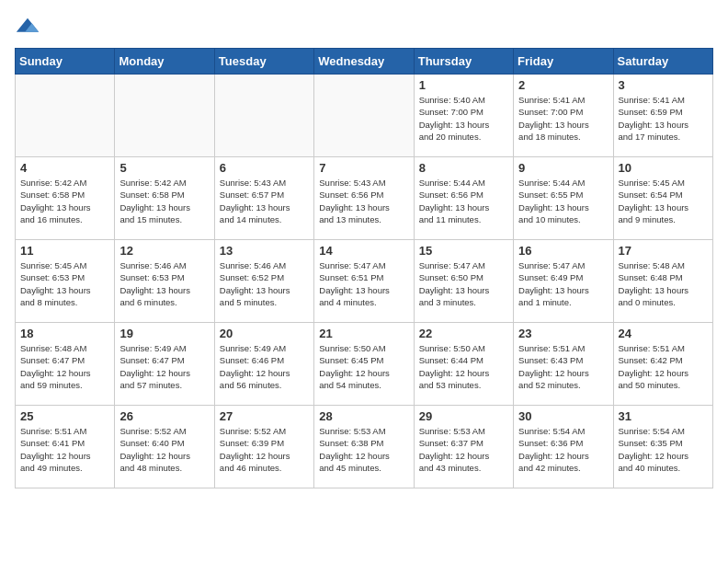  Describe the element at coordinates (65, 62) in the screenshot. I see `column-header-sunday: Sunday` at that location.